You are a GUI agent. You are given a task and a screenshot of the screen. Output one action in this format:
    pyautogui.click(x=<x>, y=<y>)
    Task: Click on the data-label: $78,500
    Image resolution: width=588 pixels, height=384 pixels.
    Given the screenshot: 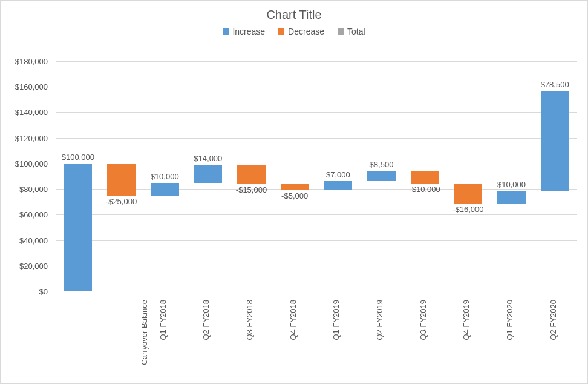 What is the action you would take?
    pyautogui.click(x=555, y=85)
    